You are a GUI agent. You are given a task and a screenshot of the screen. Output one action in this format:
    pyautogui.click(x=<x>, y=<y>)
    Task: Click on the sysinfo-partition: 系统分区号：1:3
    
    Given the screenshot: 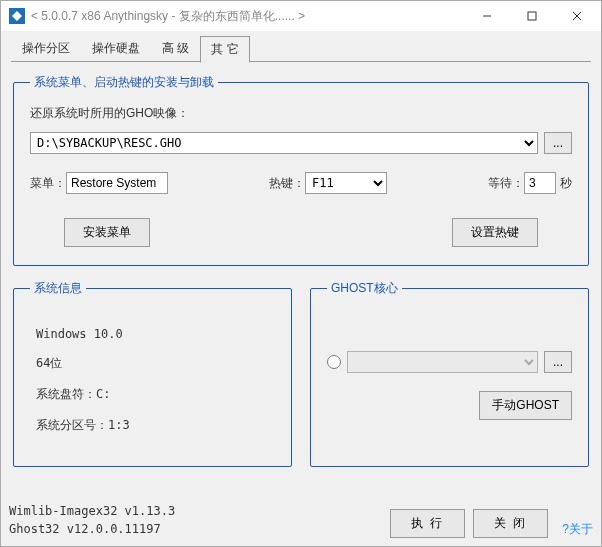 What is the action you would take?
    pyautogui.click(x=156, y=426)
    